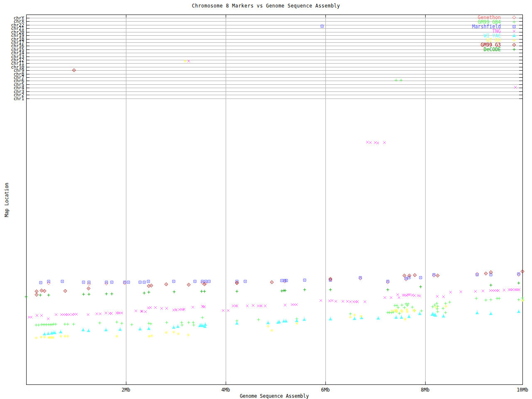 The width and height of the screenshot is (532, 399). I want to click on x-axis-label: Genome Sequence Assembly, so click(274, 396).